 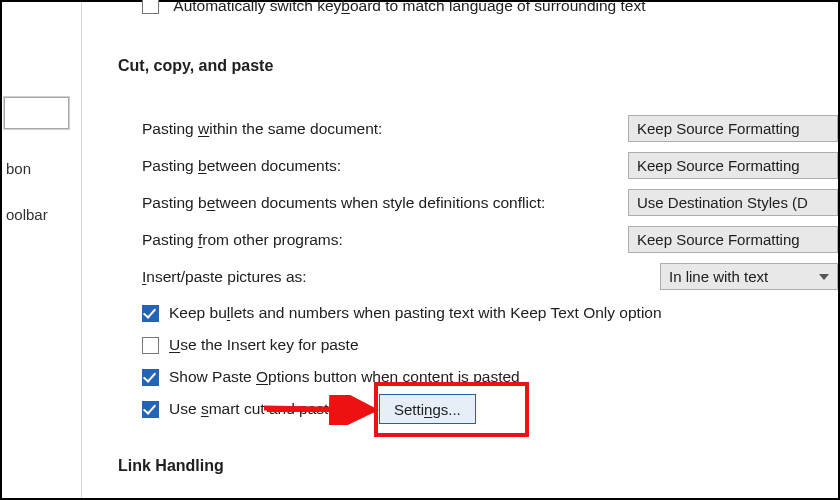 I want to click on dropdown-value: In line with text, so click(x=718, y=276).